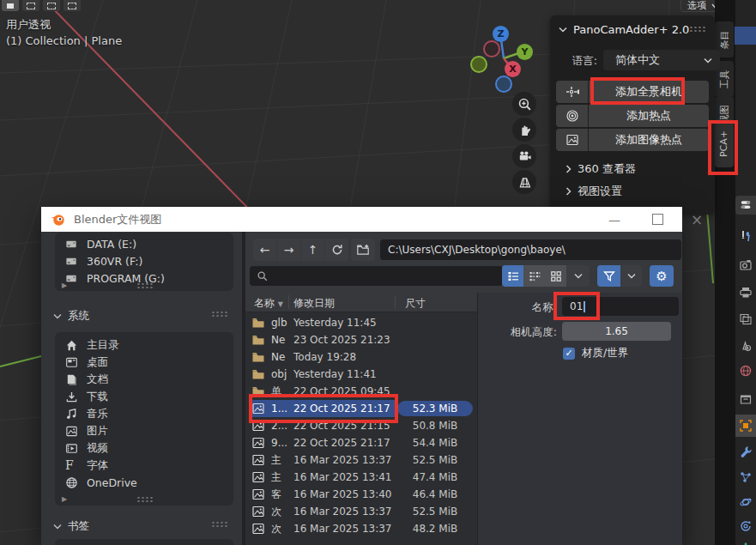 The height and width of the screenshot is (545, 756). Describe the element at coordinates (572, 92) in the screenshot. I see `pano-camera-icon-button` at that location.